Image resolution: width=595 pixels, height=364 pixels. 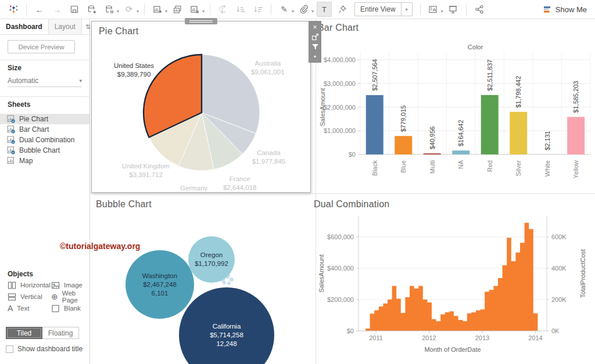 I want to click on redo-icon: →, so click(x=57, y=9).